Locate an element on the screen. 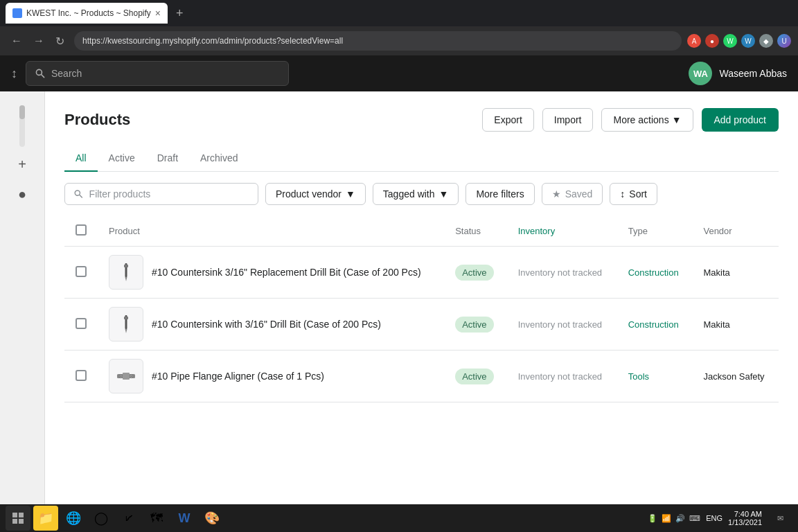 Image resolution: width=798 pixels, height=532 pixels. tabs-bar: All Active Draft Archived is located at coordinates (421, 159).